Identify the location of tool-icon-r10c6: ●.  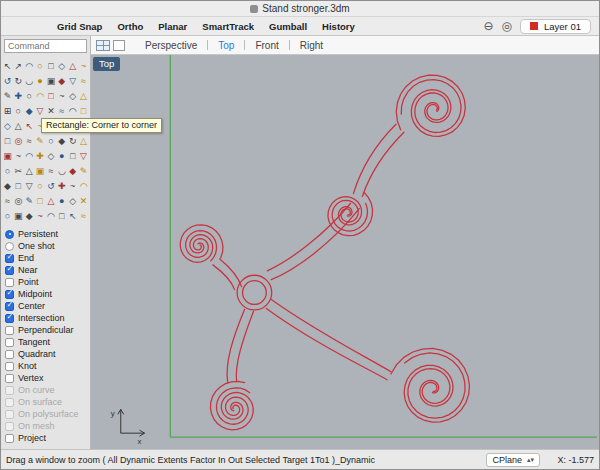
(62, 200).